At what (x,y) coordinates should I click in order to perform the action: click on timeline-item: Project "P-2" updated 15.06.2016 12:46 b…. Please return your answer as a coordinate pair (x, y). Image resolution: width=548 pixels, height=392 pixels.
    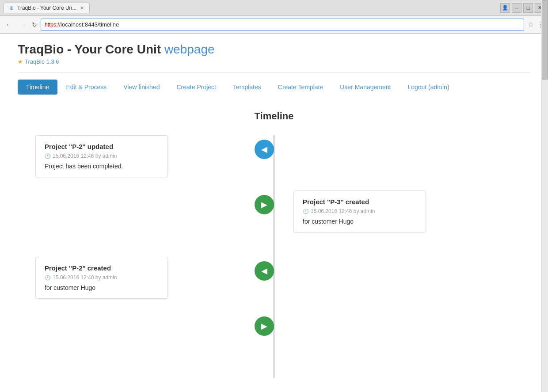
    Looking at the image, I should click on (274, 156).